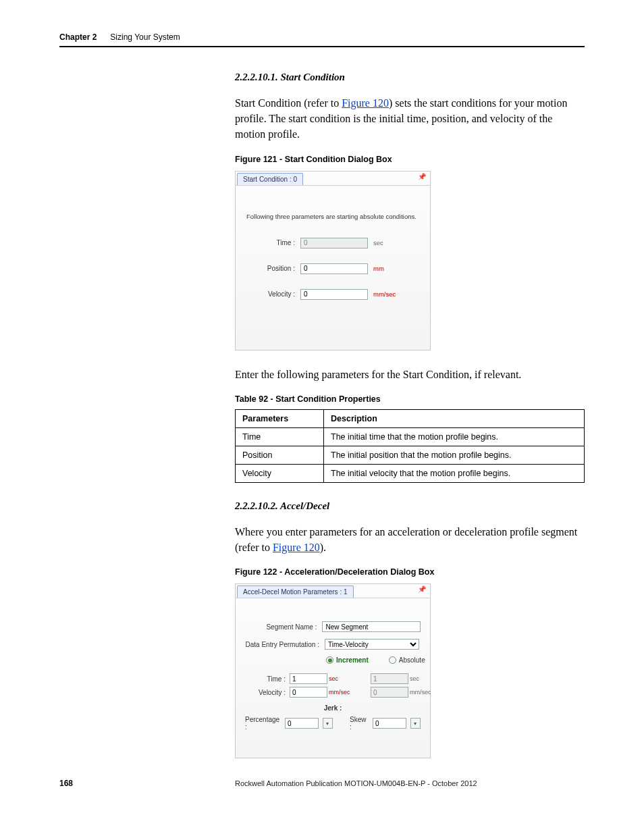 The width and height of the screenshot is (644, 834). What do you see at coordinates (373, 660) in the screenshot?
I see `increment-absolute-radiogroup: Increment Absolute` at bounding box center [373, 660].